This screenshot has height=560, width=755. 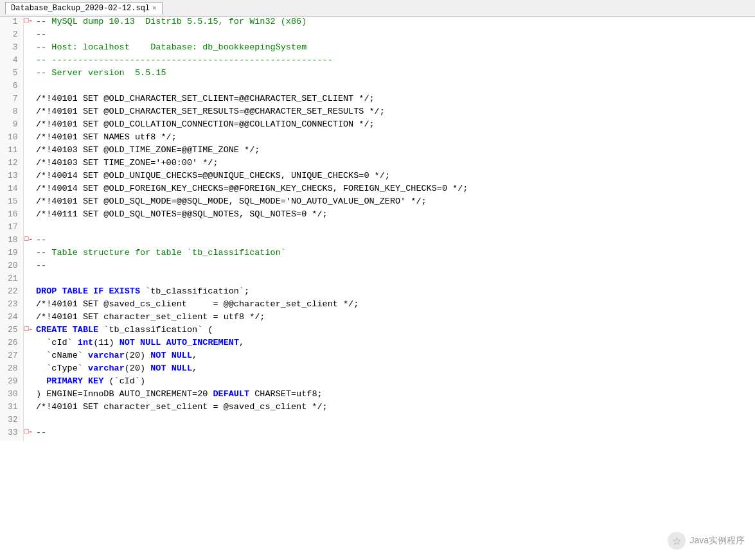 What do you see at coordinates (378, 434) in the screenshot?
I see `table-row: 33□---` at bounding box center [378, 434].